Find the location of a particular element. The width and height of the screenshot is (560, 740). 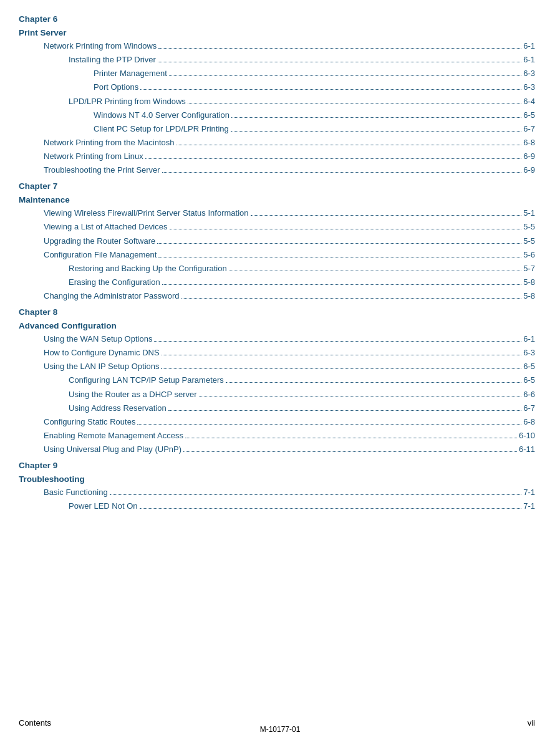

toc-entry-text: Network Printing from Linux is located at coordinates (94, 156).